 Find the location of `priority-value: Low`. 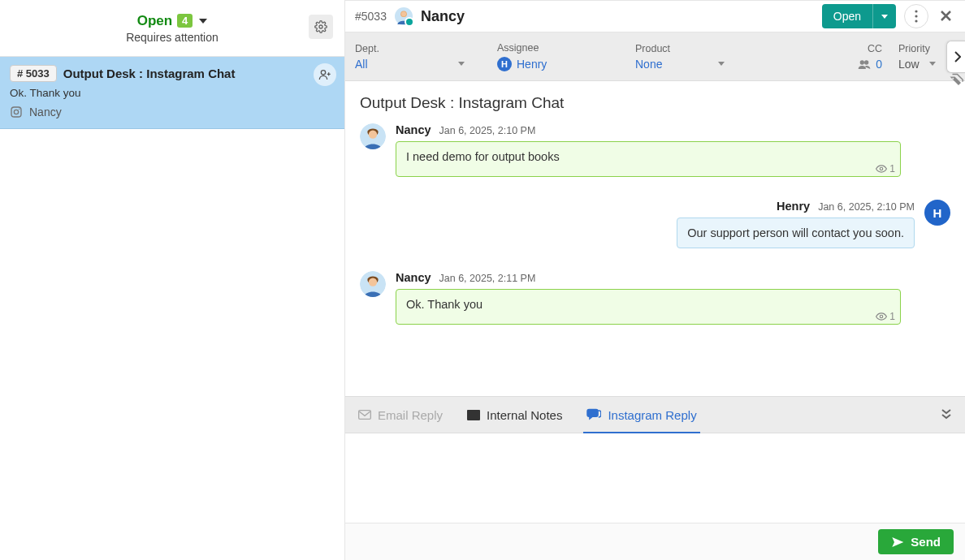

priority-value: Low is located at coordinates (909, 64).